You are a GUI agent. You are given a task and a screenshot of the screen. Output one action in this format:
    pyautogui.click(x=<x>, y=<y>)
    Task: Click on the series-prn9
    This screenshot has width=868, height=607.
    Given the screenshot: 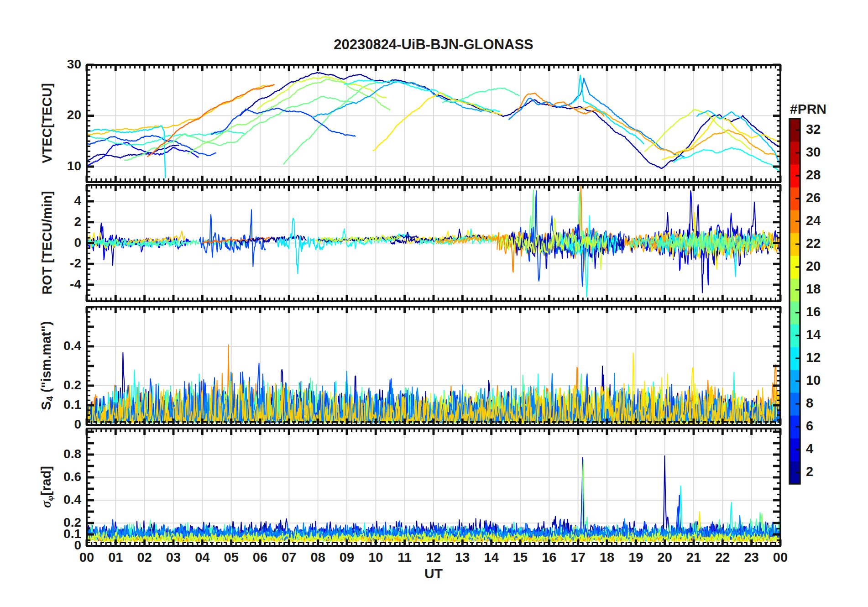 What is the action you would take?
    pyautogui.click(x=597, y=117)
    